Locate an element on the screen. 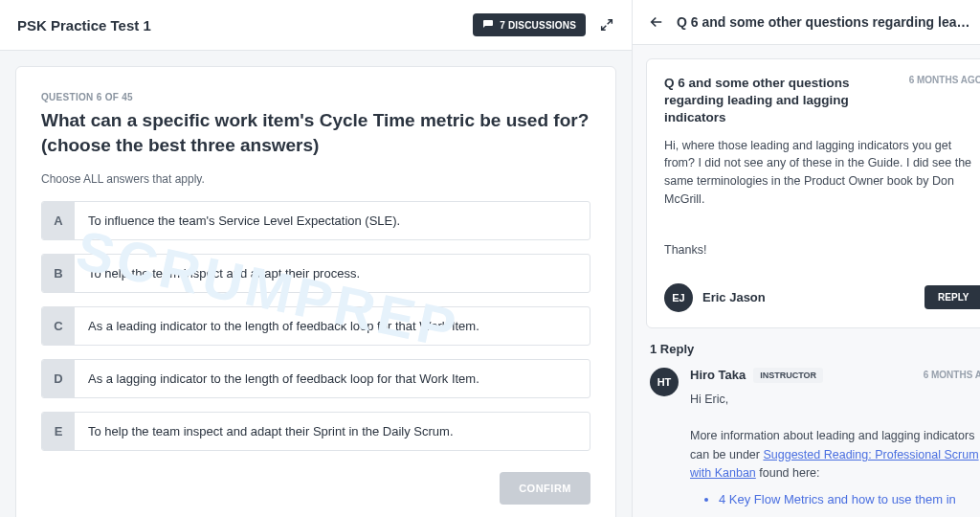 Image resolution: width=980 pixels, height=517 pixels. answer-option: D As a lagging indicator to the length o… is located at coordinates (316, 379).